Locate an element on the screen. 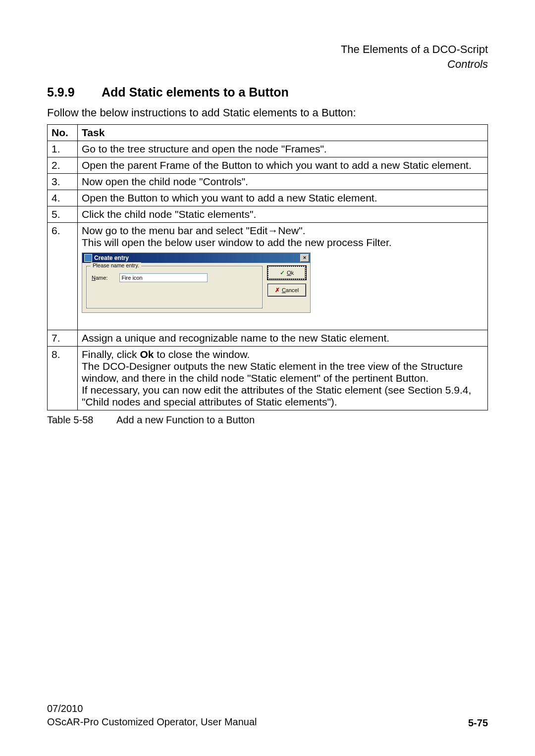 This screenshot has width=535, height=756. running-header: The Elements of a DCO-Script Controls is located at coordinates (268, 56).